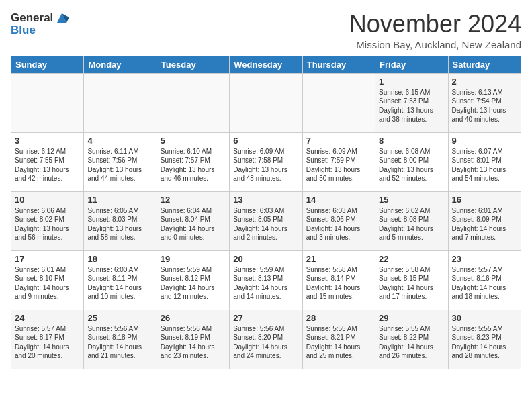 This screenshot has width=532, height=411. What do you see at coordinates (412, 103) in the screenshot?
I see `calendar-cell: 1Sunrise: 6:15 AM Sunset: 7:53 PM Daylig…` at bounding box center [412, 103].